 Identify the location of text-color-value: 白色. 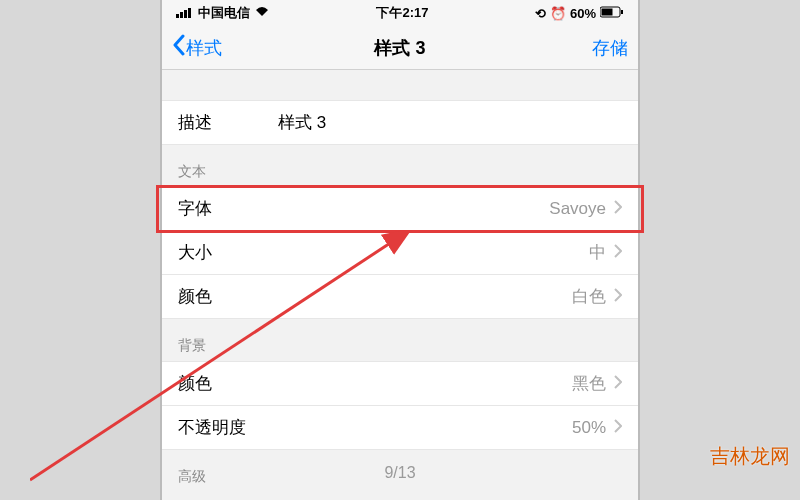
(442, 296).